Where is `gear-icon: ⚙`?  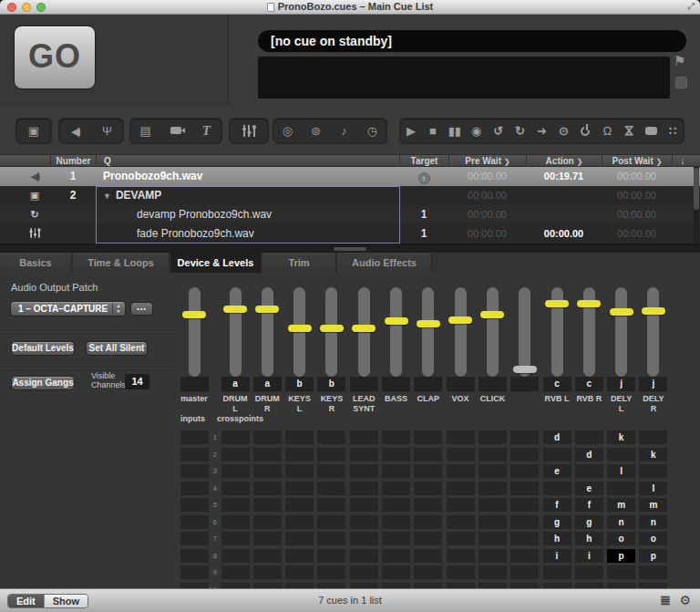
gear-icon: ⚙ is located at coordinates (685, 600).